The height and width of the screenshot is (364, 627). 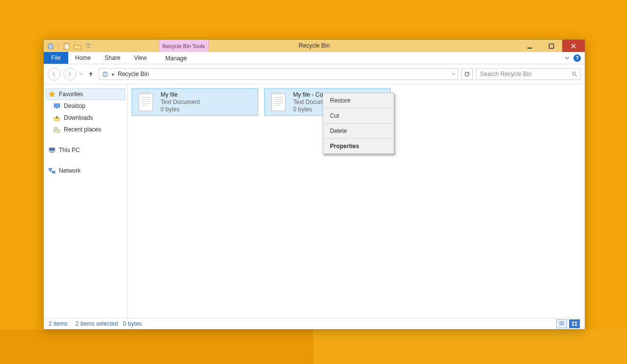 What do you see at coordinates (180, 102) in the screenshot?
I see `file-type: Text Document` at bounding box center [180, 102].